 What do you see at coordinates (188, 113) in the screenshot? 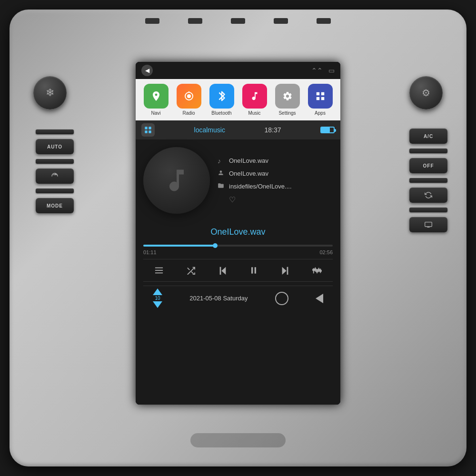
I see `radio-label: Radio` at bounding box center [188, 113].